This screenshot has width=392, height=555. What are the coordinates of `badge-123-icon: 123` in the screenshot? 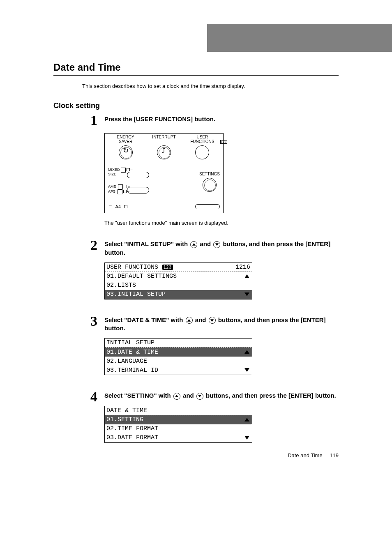 It's located at (168, 267).